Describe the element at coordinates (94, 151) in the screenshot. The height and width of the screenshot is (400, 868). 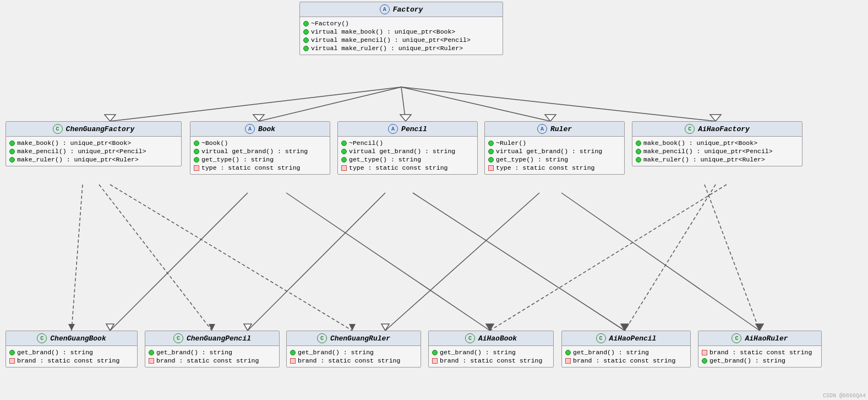
I see `cgf-row-1: make_pencil() : unique_ptr<Pencil>` at that location.